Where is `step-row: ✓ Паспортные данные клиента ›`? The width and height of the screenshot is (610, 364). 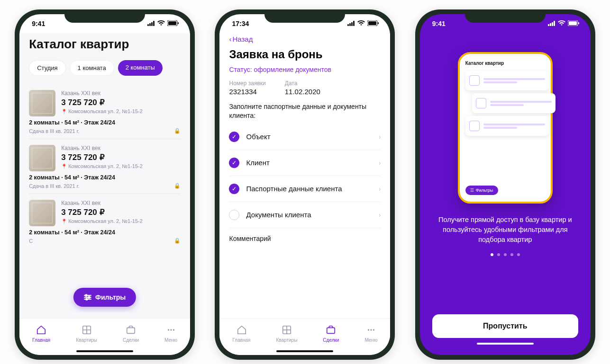
step-row: ✓ Паспортные данные клиента › is located at coordinates (305, 189).